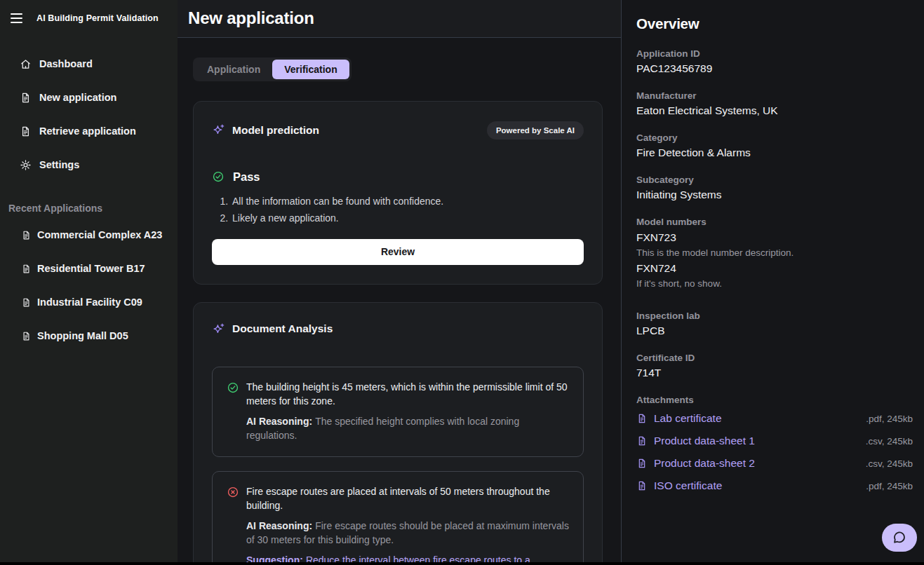 This screenshot has width=924, height=565. What do you see at coordinates (775, 111) in the screenshot?
I see `field-value: Eaton Electrical Systems, UK` at bounding box center [775, 111].